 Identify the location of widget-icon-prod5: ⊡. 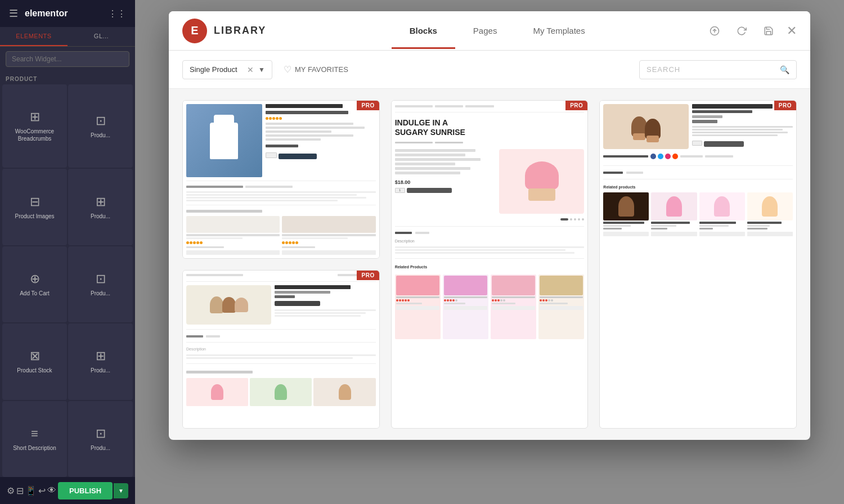
(101, 434).